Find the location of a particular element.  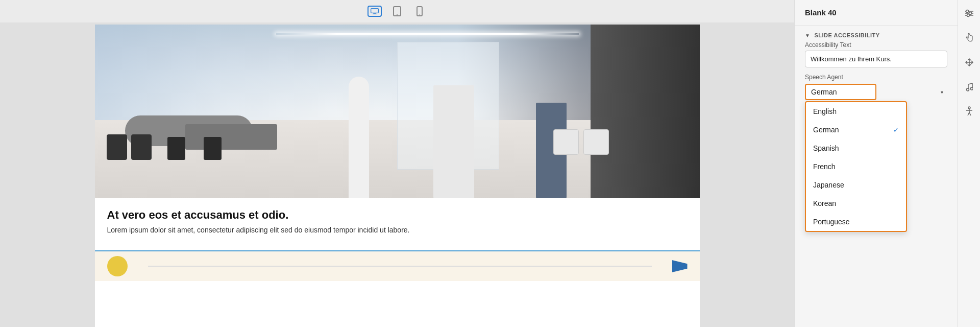

hand-icon is located at coordinates (969, 38).